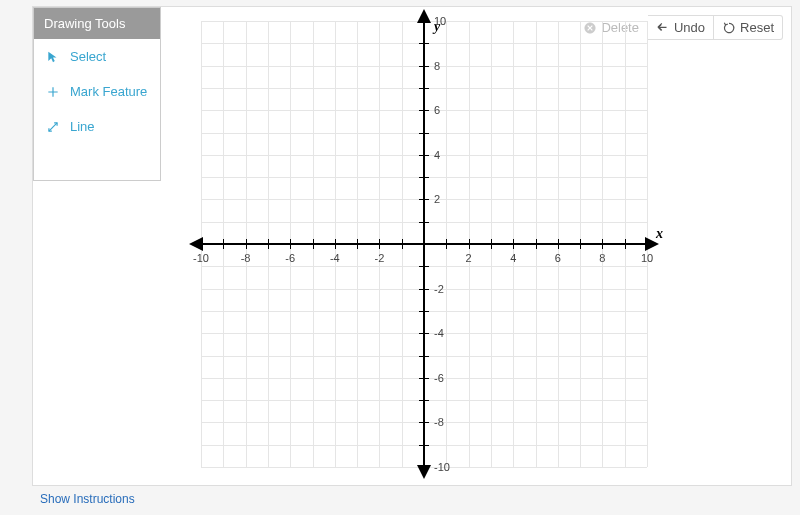 This screenshot has height=515, width=800. Describe the element at coordinates (437, 199) in the screenshot. I see `y-tick-label: 2` at that location.